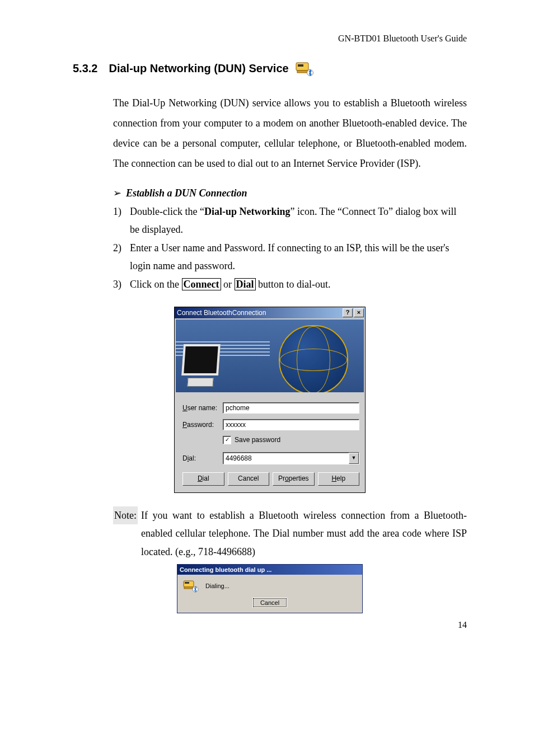 This screenshot has height=756, width=534. Describe the element at coordinates (270, 604) in the screenshot. I see `progress-button-row: Cancel` at that location.